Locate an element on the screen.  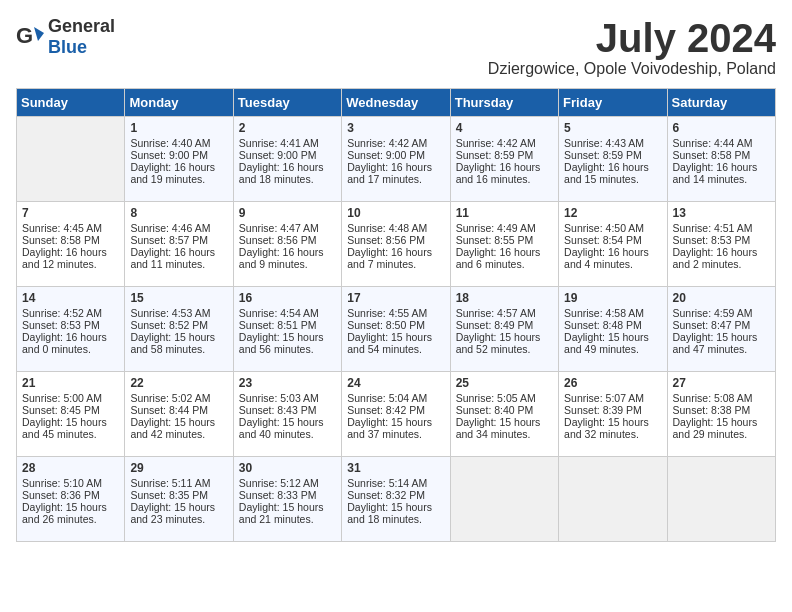
calendar-cell: 7Sunrise: 4:45 AMSunset: 8:58 PMDaylight… is located at coordinates (71, 244).